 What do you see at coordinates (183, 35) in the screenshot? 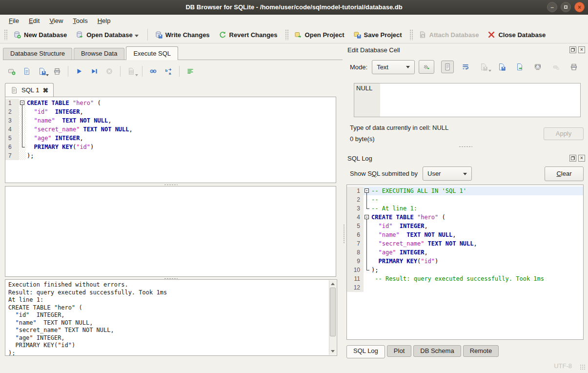
I see `write-changes-button: Write Changes` at bounding box center [183, 35].